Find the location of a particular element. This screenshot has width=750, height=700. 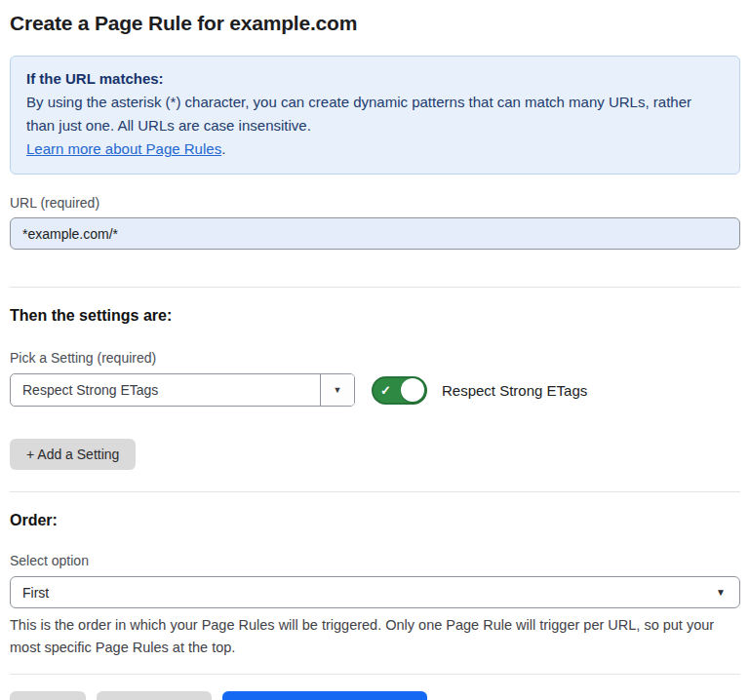

toggle-check-icon: ✓ is located at coordinates (386, 390).